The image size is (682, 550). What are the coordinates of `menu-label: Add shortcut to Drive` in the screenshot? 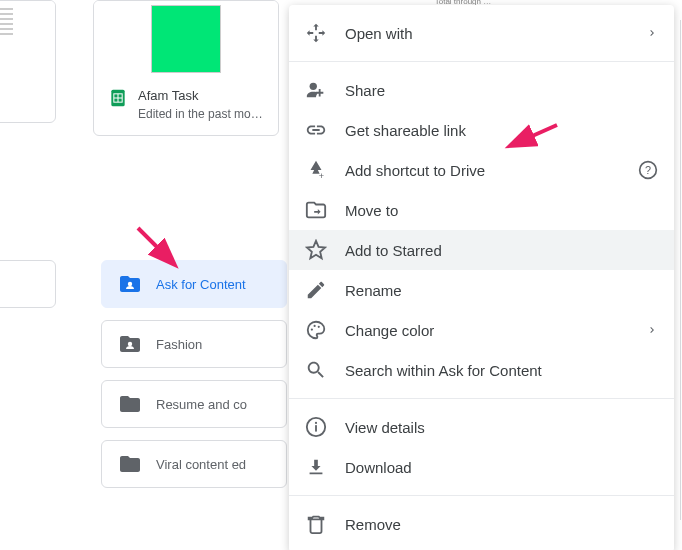 It's located at (482, 170).